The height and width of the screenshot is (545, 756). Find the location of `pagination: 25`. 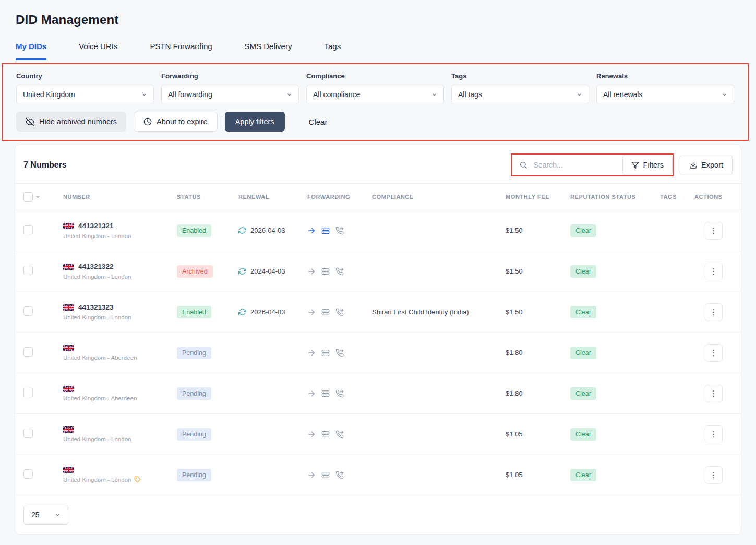

pagination: 25 is located at coordinates (378, 515).